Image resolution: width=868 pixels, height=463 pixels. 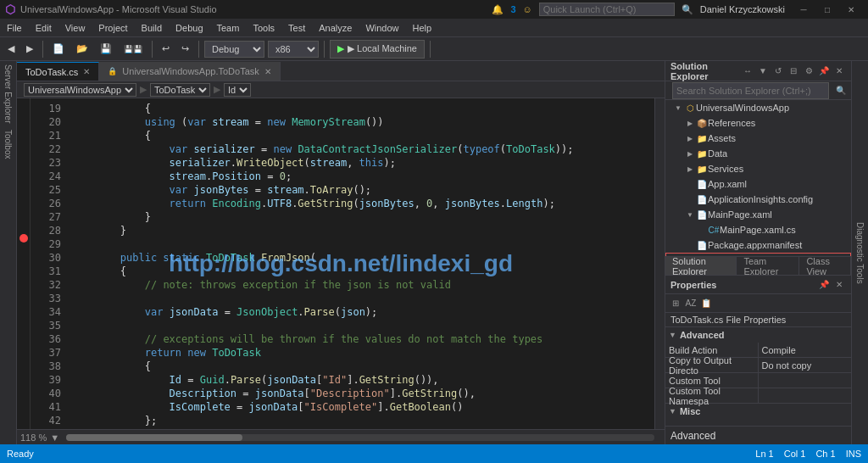 I want to click on tab-universalwindowsapp-todotask: 🔒 UniversalWindowsApp.ToDoTask ✕, so click(x=190, y=71).